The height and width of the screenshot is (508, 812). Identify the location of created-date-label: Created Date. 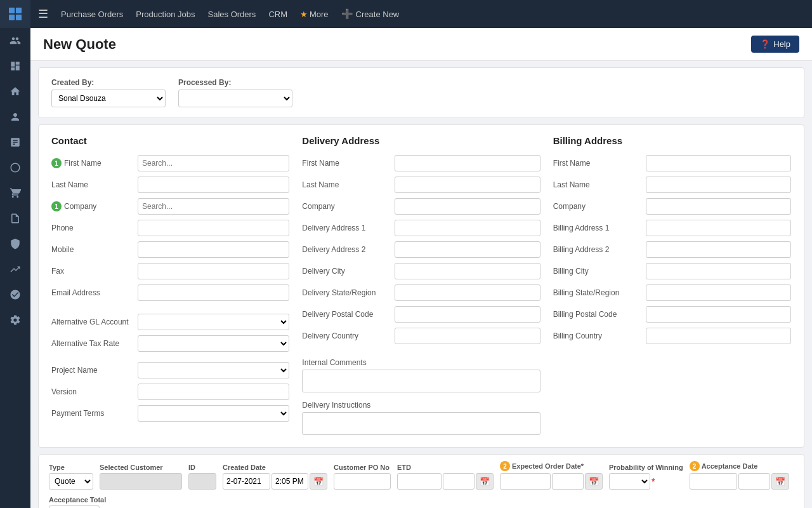
(275, 467).